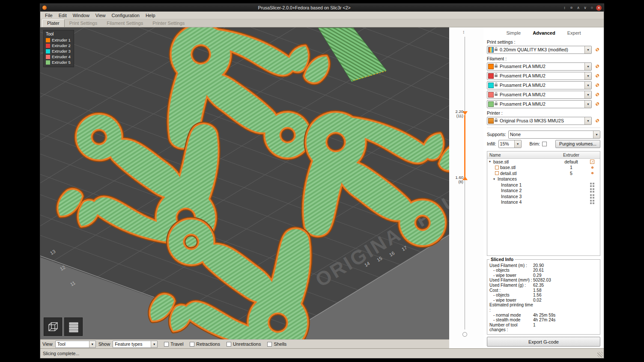 This screenshot has height=362, width=644. I want to click on view-mode-buttons, so click(63, 327).